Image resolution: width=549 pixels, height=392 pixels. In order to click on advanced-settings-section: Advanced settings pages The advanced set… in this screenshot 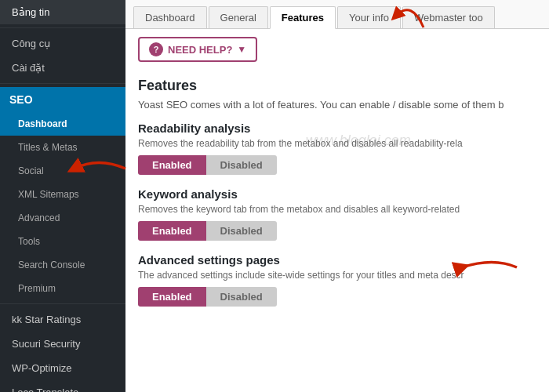, I will do `click(337, 280)`.